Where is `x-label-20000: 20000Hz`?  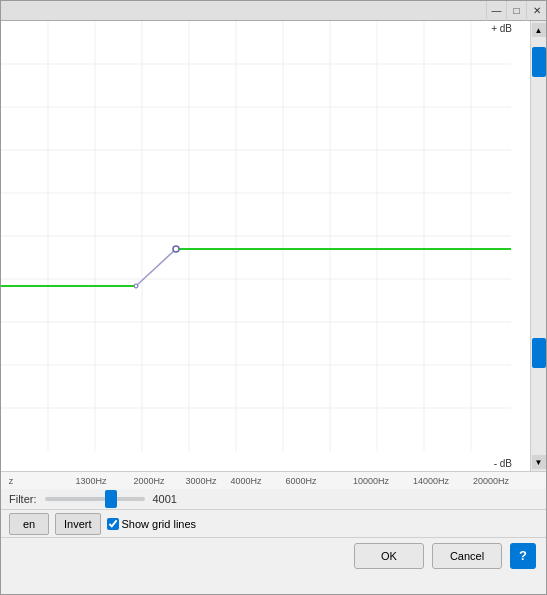 x-label-20000: 20000Hz is located at coordinates (491, 481).